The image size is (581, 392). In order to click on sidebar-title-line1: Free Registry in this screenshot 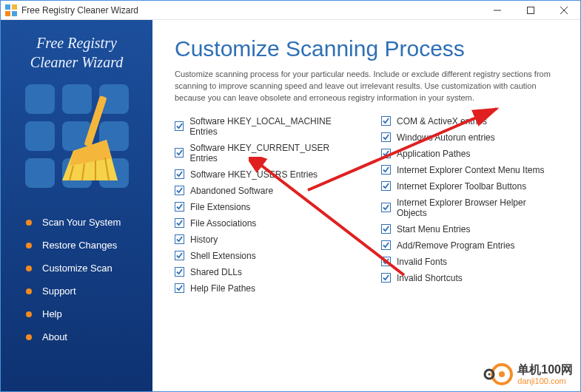, I will do `click(77, 43)`.